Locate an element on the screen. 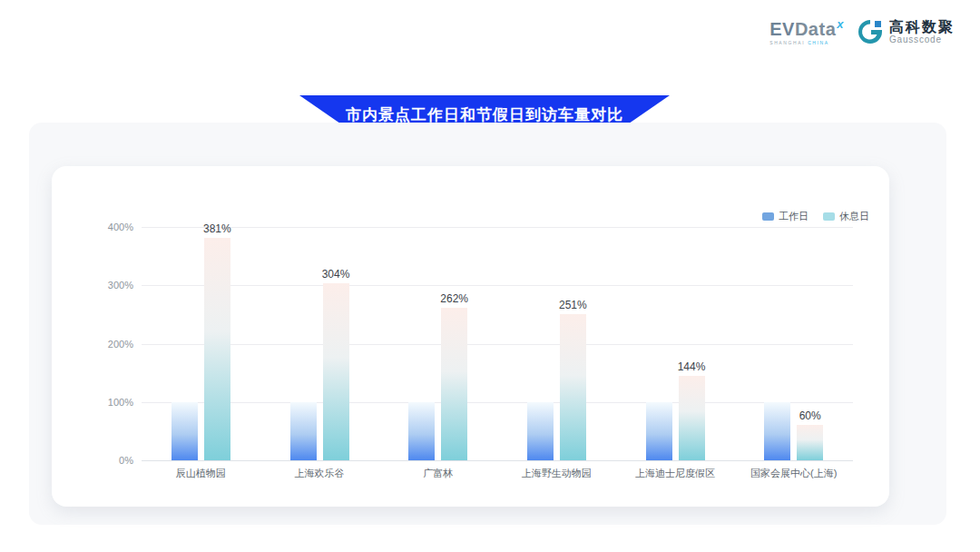  bar-工作日-广富林 is located at coordinates (421, 431).